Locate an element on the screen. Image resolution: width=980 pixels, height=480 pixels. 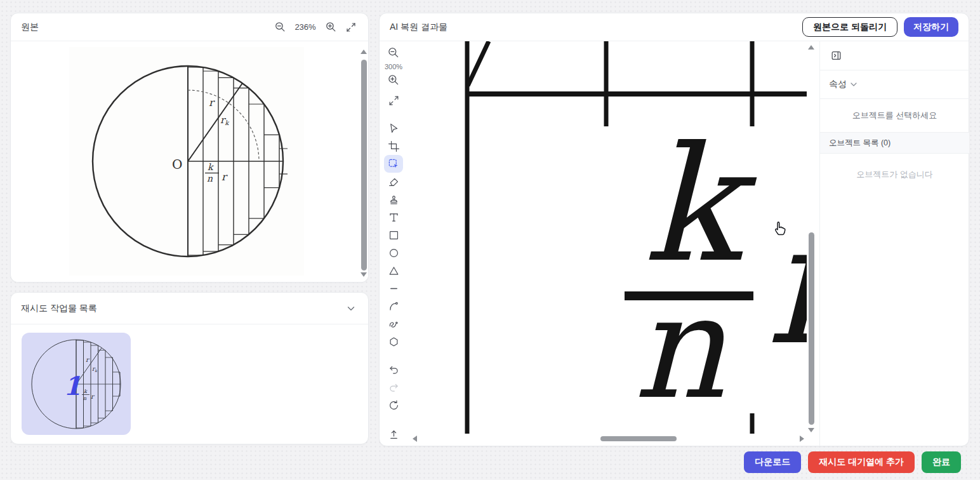
properties-label: 속성 is located at coordinates (838, 84).